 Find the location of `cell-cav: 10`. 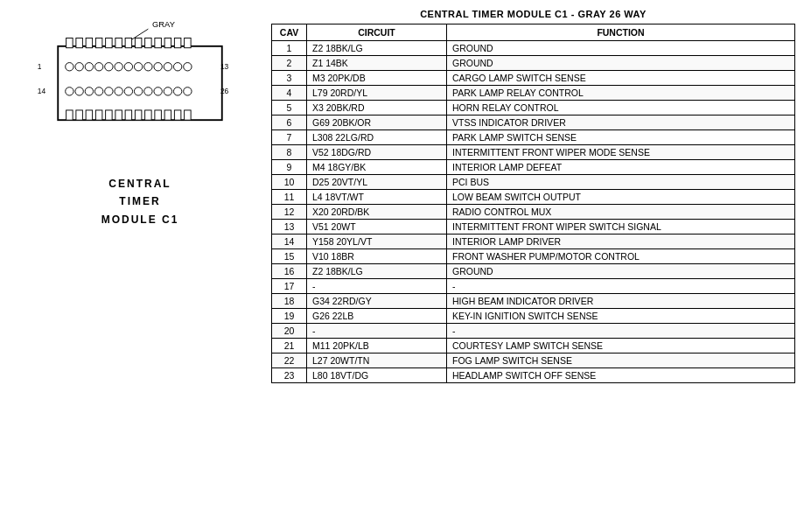

cell-cav: 10 is located at coordinates (290, 182).